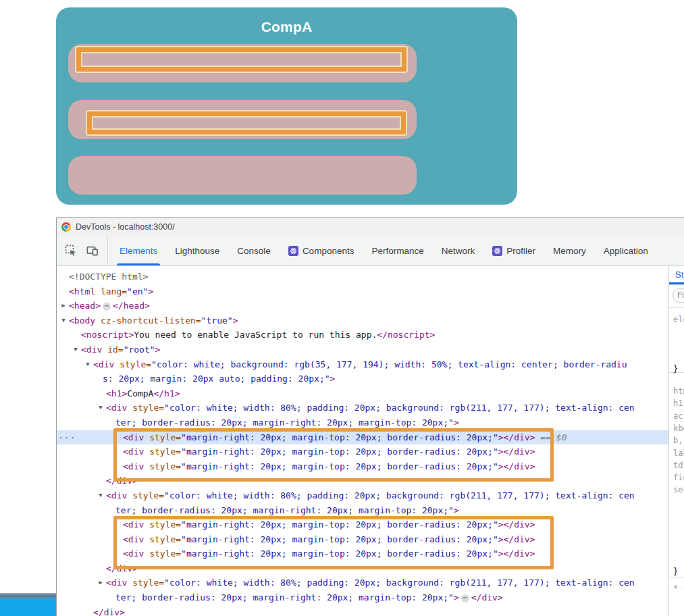 The width and height of the screenshot is (684, 616). What do you see at coordinates (363, 321) in the screenshot?
I see `dom-tree-node: ▼<body cz-shortcut-listen="true">` at bounding box center [363, 321].